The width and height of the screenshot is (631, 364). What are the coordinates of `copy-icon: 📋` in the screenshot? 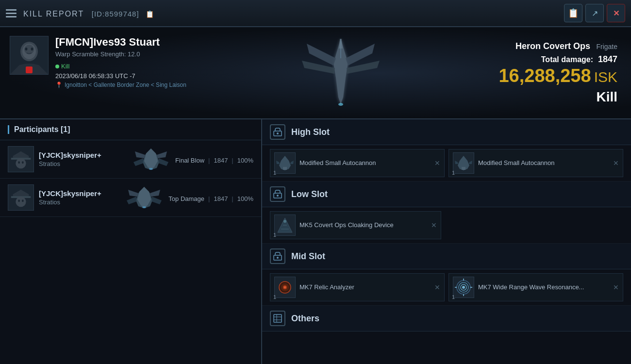 It's located at (573, 13).